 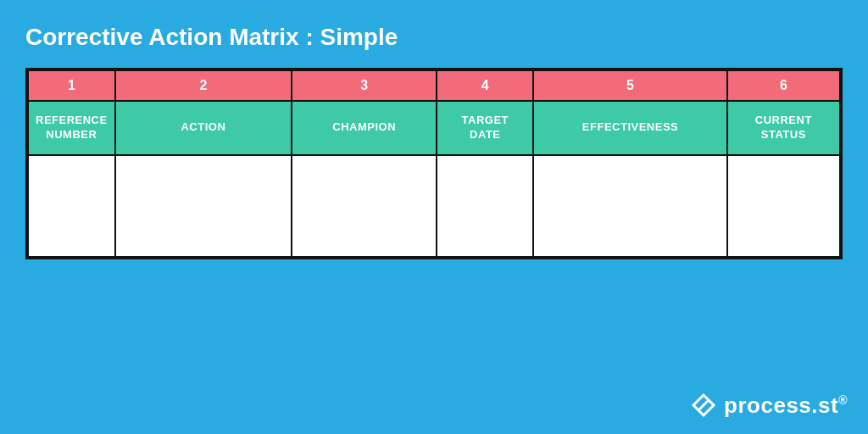 I want to click on branding: process.st®, so click(x=769, y=405).